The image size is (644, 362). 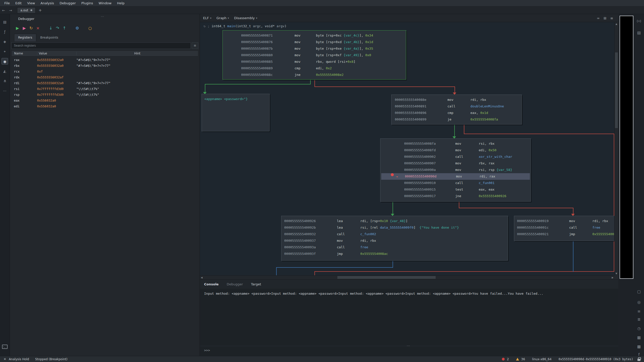 What do you see at coordinates (5, 51) in the screenshot?
I see `seek-icon: ⌖` at bounding box center [5, 51].